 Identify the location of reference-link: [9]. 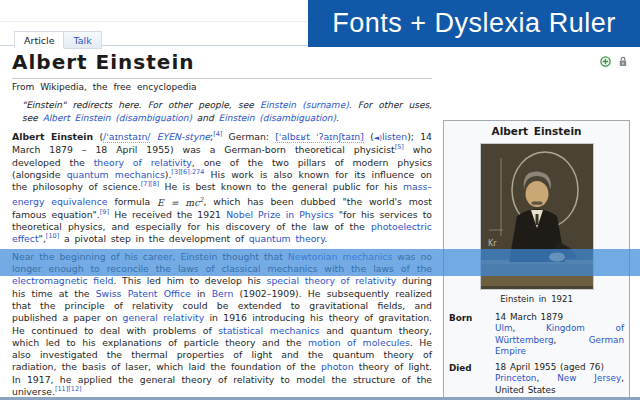
(104, 212).